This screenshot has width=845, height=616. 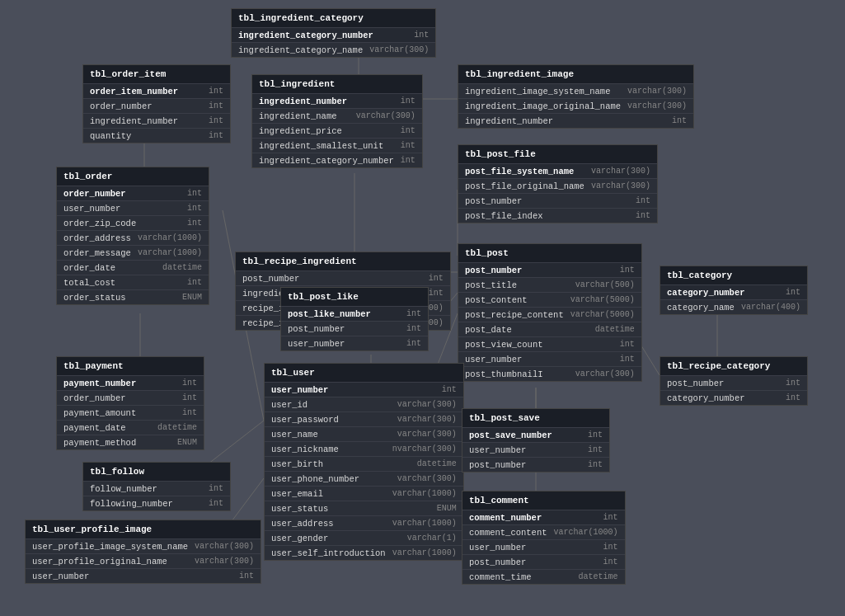 What do you see at coordinates (133, 236) in the screenshot?
I see `table-tbl_order: tbl_orderorder_numberintuser_numberintor…` at bounding box center [133, 236].